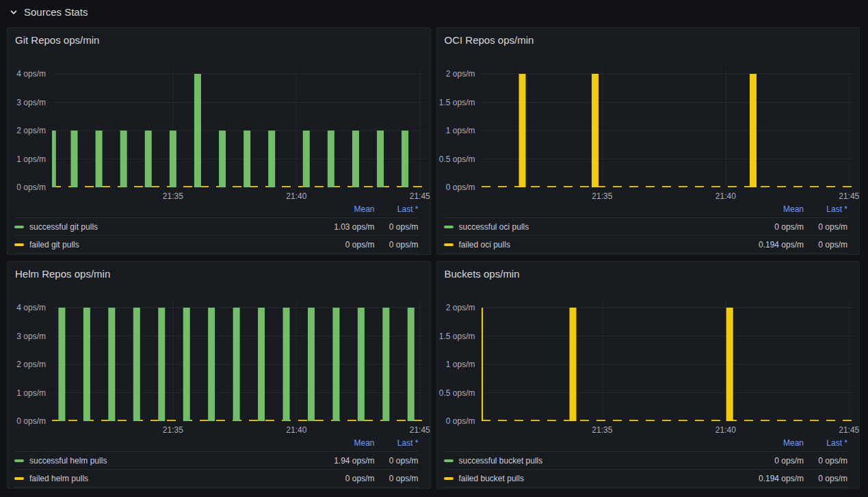 The height and width of the screenshot is (497, 868). What do you see at coordinates (601, 461) in the screenshot?
I see `series-label: successful bucket pulls` at bounding box center [601, 461].